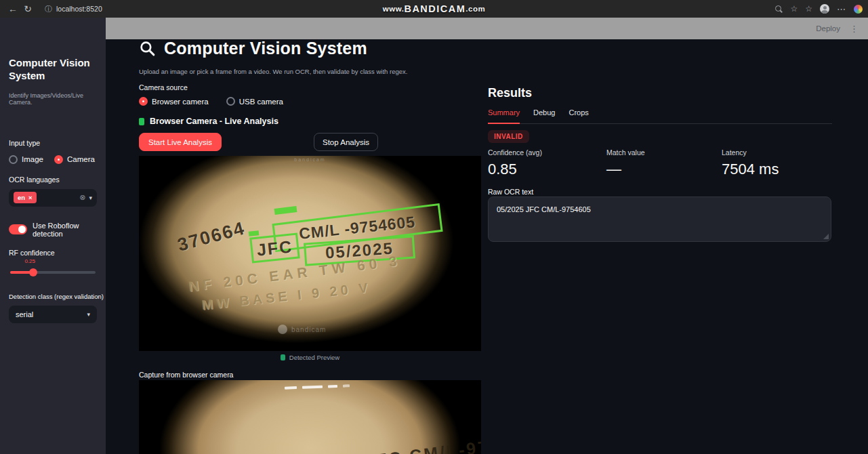 The image size is (868, 454). I want to click on app-menu-icon: ⋮, so click(854, 28).